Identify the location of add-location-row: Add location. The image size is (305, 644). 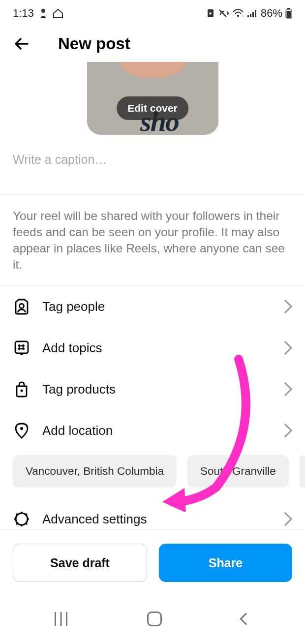
(152, 430).